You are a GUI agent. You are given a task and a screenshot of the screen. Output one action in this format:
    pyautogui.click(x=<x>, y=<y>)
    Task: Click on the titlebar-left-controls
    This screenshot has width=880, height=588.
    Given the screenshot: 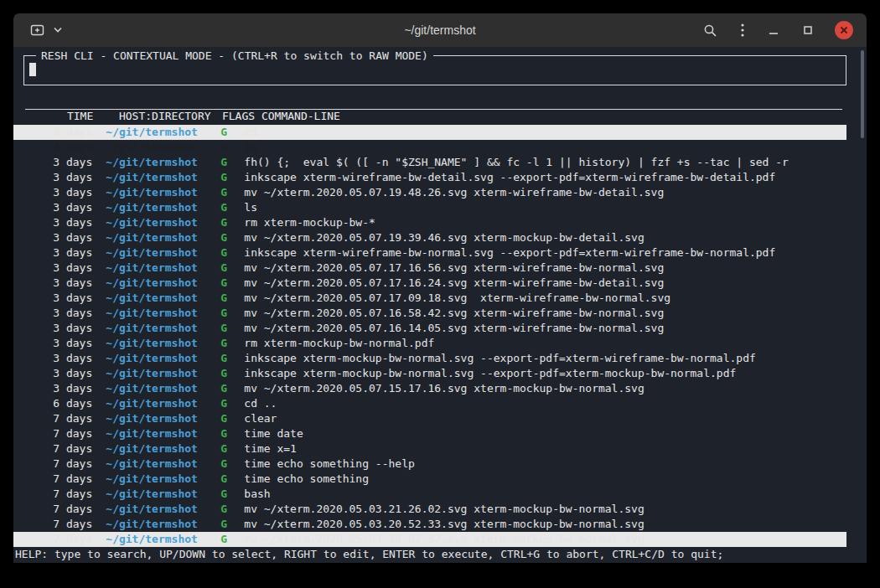 What is the action you would take?
    pyautogui.click(x=47, y=30)
    